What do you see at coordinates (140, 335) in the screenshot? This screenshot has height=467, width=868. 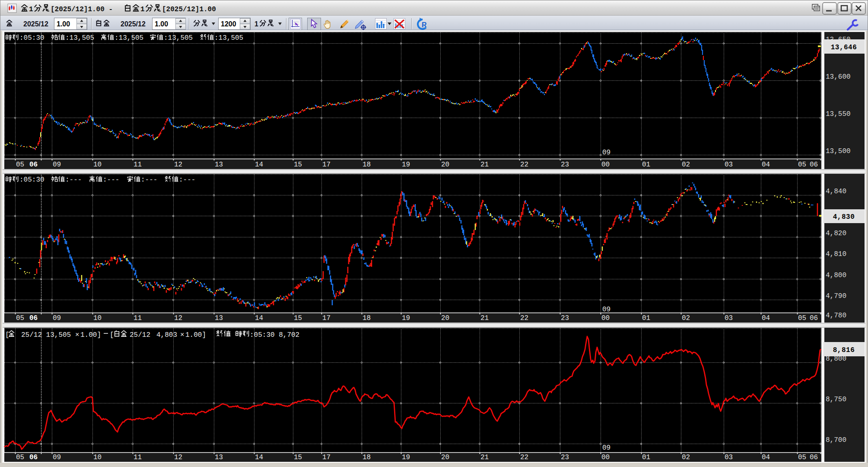 I see `svg-text: 25/12` at bounding box center [140, 335].